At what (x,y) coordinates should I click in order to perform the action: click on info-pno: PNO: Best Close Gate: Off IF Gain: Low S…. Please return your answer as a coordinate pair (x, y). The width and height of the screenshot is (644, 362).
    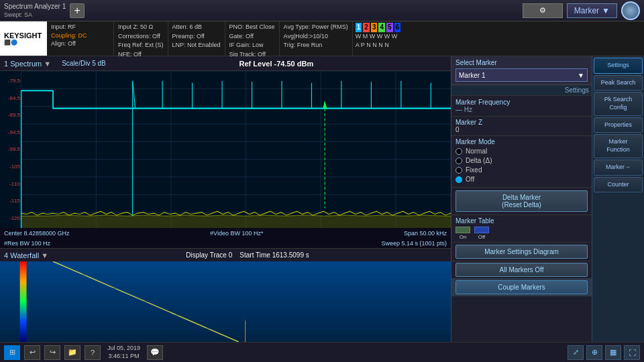
    Looking at the image, I should click on (252, 39).